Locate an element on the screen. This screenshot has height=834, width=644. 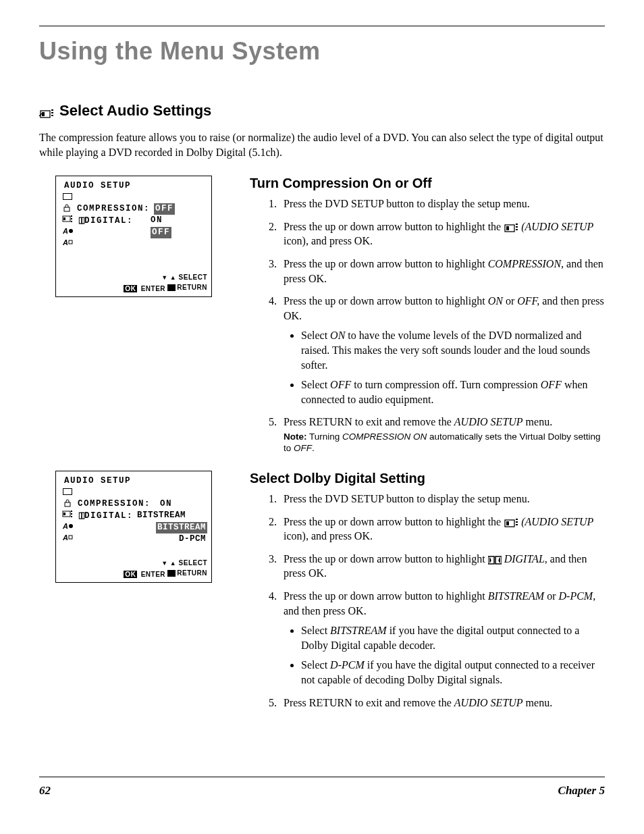
bullet-item: Select OFF to turn compression off. Turn… is located at coordinates (453, 392).